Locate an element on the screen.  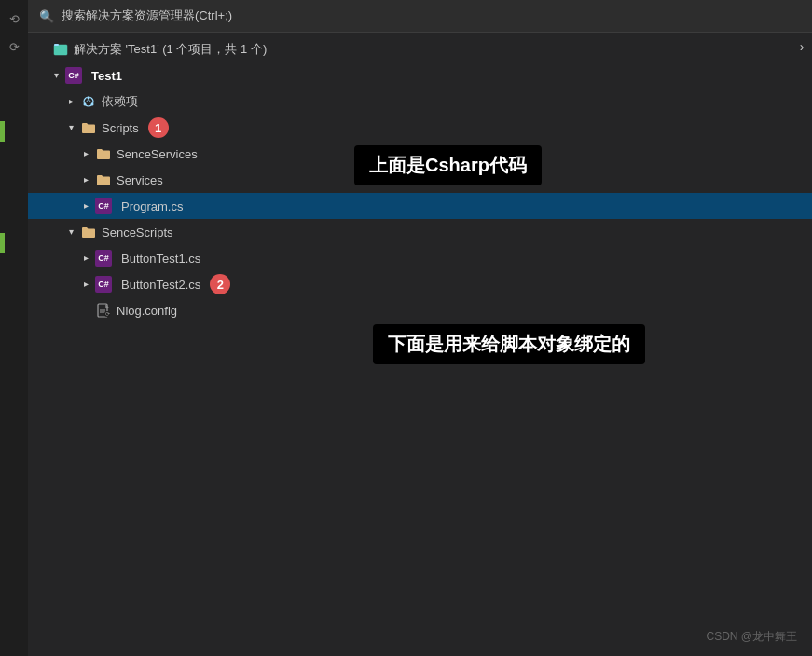
annotation-badge-2: 2 is located at coordinates (220, 284).